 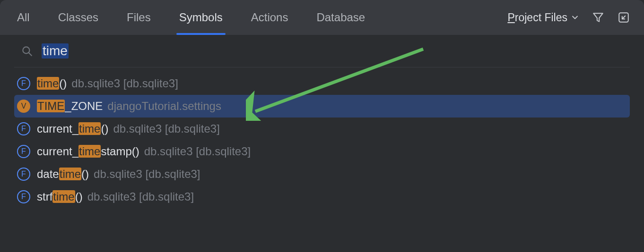 What do you see at coordinates (191, 17) in the screenshot?
I see `tabs: All Classes Files Symbols Actions Databa…` at bounding box center [191, 17].